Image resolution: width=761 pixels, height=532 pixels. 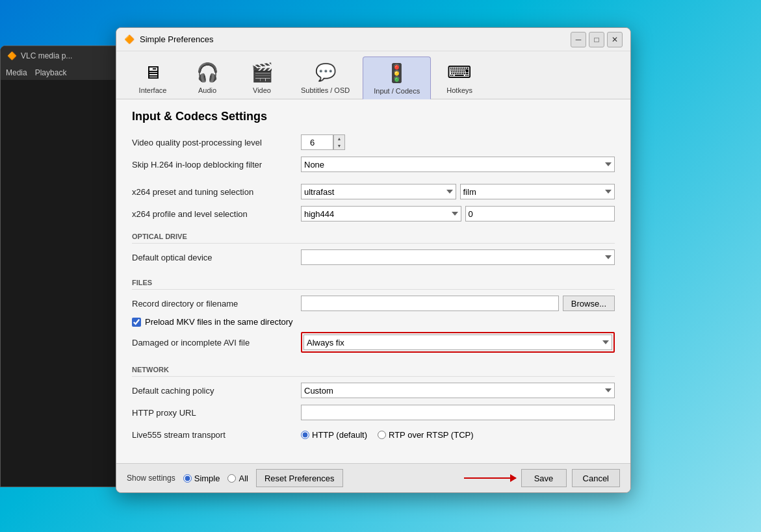 What do you see at coordinates (51, 73) in the screenshot?
I see `vlc-menu-playback: Playback` at bounding box center [51, 73].